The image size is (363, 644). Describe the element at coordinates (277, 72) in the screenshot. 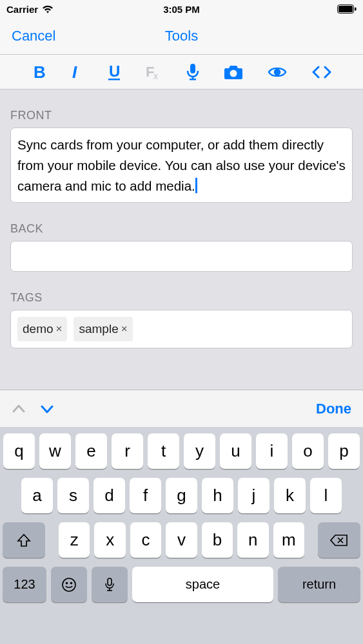

I see `eye-icon` at that location.